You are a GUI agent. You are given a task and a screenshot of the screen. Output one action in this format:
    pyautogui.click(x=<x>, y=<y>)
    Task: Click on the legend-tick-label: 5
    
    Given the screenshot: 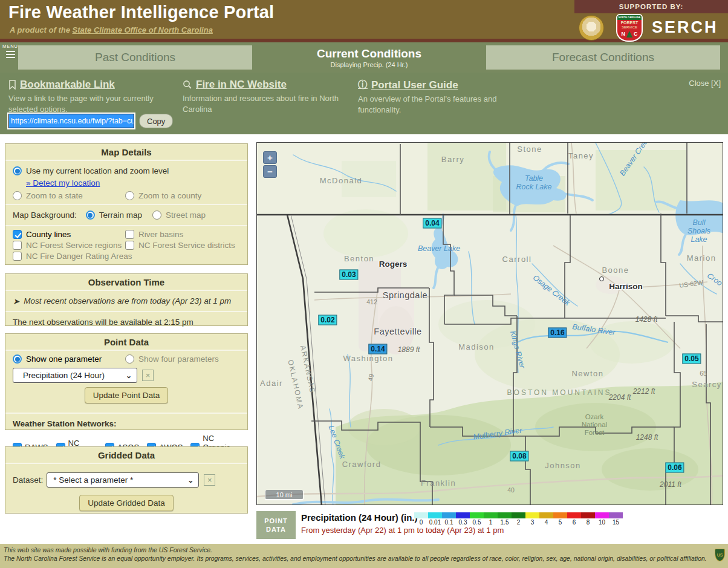 What is the action you would take?
    pyautogui.click(x=561, y=523)
    